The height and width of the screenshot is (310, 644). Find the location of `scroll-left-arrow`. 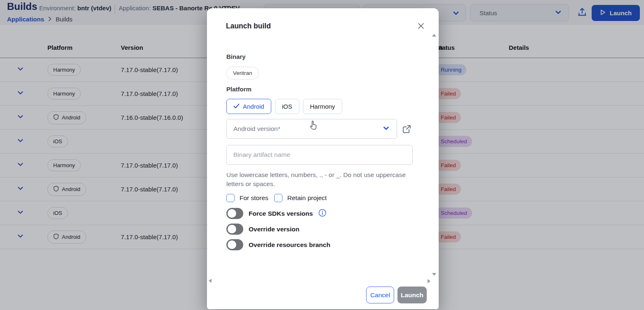

scroll-left-arrow is located at coordinates (210, 281).